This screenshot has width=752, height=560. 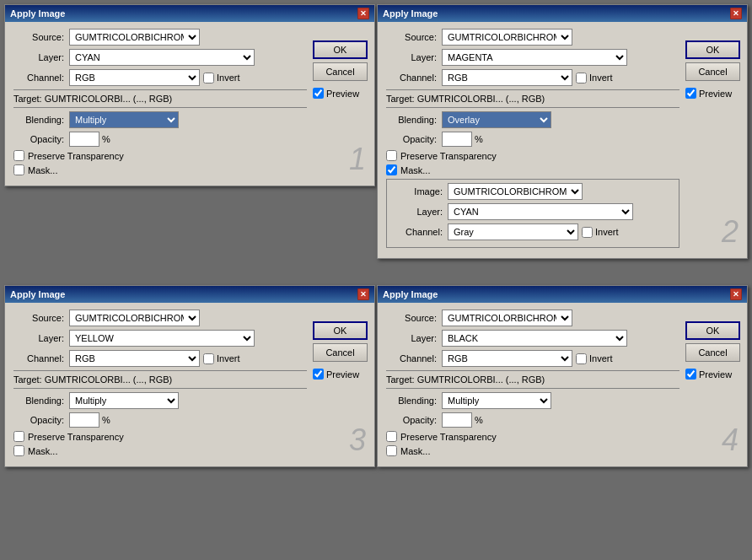 What do you see at coordinates (363, 294) in the screenshot?
I see `close-button-3: ✕` at bounding box center [363, 294].